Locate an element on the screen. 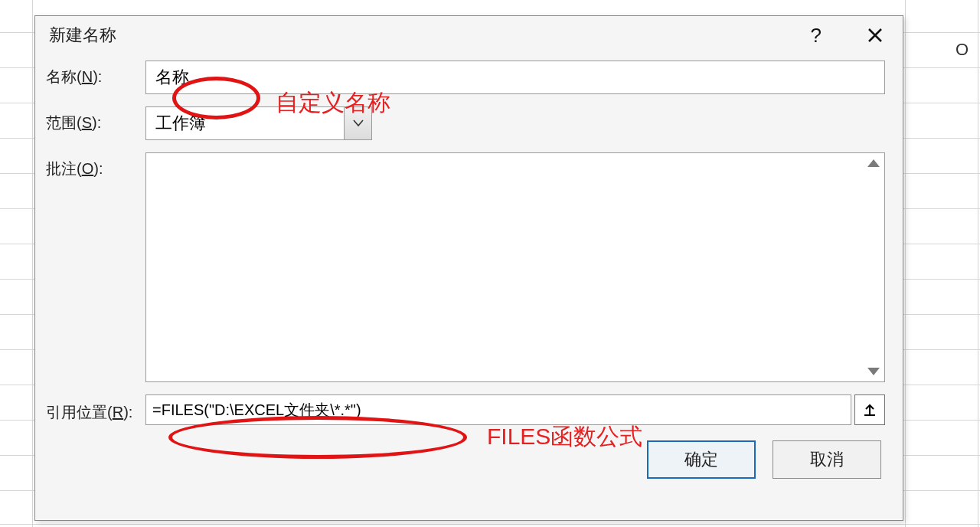 Image resolution: width=980 pixels, height=527 pixels. collapse-icon is located at coordinates (870, 410).